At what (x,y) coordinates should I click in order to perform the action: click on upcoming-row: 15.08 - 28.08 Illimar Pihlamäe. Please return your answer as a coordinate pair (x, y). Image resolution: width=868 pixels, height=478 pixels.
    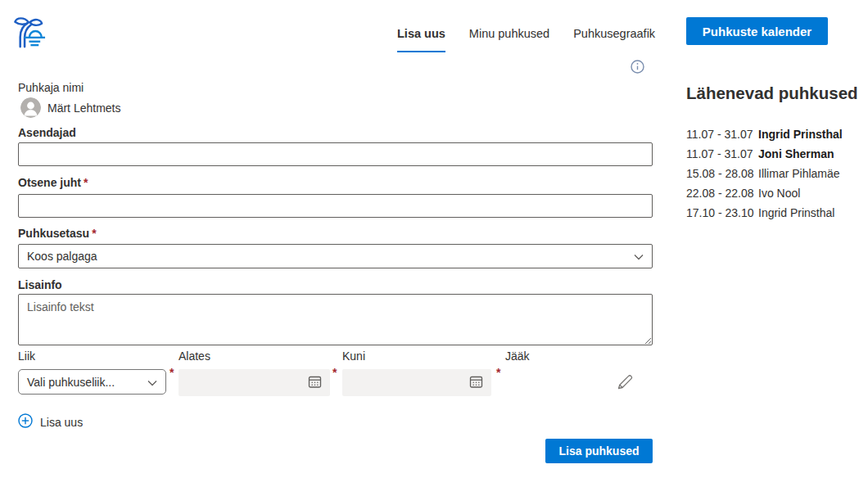
    Looking at the image, I should click on (765, 174).